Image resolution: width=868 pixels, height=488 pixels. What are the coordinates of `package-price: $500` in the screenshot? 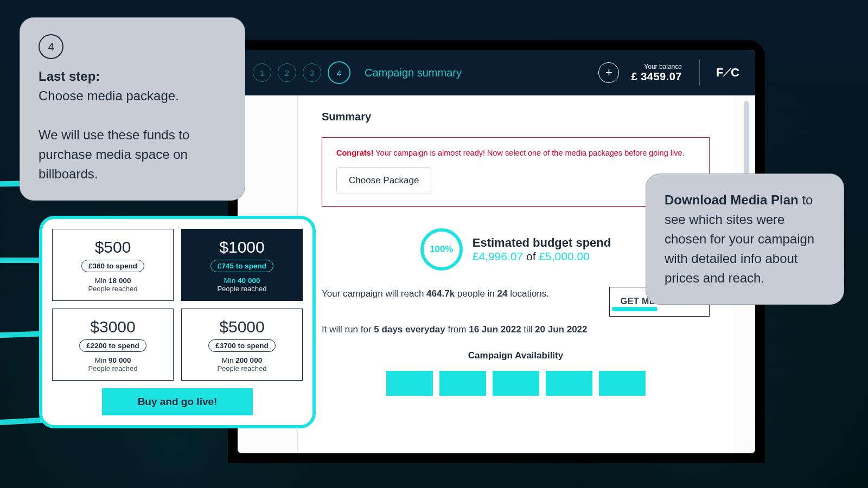 It's located at (113, 247).